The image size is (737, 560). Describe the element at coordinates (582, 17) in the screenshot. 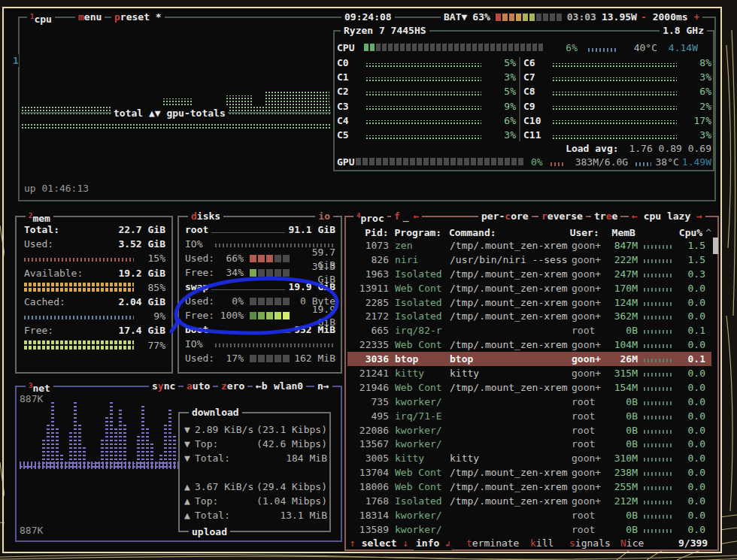

I see `battery-time: 03:03` at that location.